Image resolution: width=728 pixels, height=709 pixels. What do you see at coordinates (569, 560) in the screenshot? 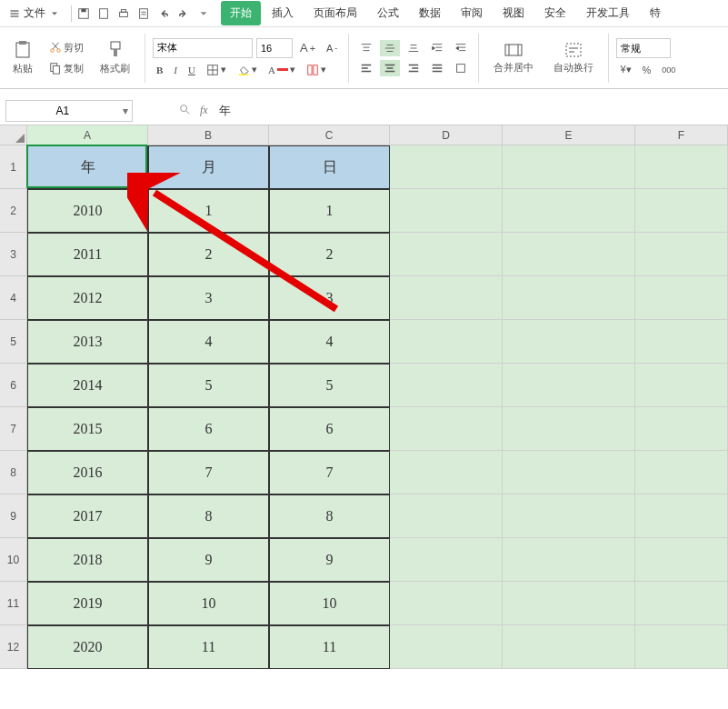
I see `cell-E10` at bounding box center [569, 560].